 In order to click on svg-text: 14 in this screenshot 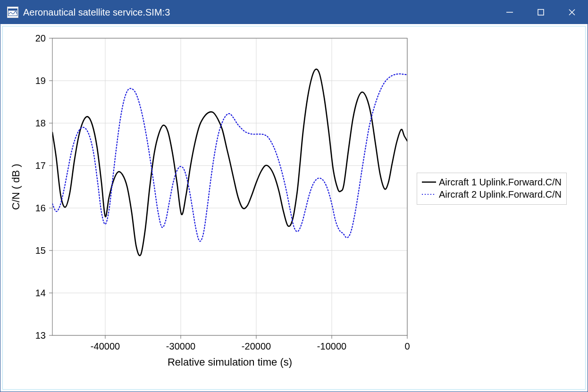, I will do `click(41, 293)`.